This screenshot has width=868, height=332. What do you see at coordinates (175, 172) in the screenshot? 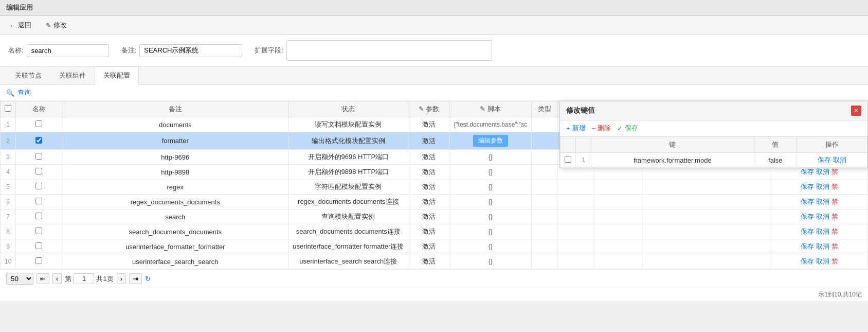
I see `row-name: http-9898` at bounding box center [175, 172].